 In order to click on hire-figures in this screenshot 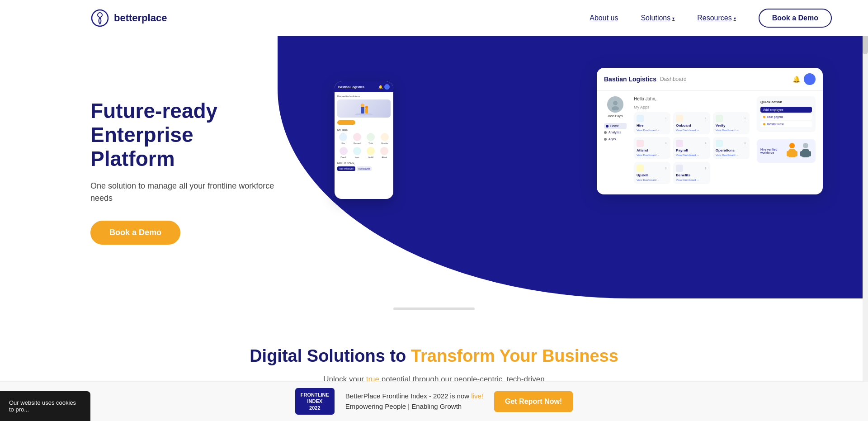, I will do `click(799, 151)`.